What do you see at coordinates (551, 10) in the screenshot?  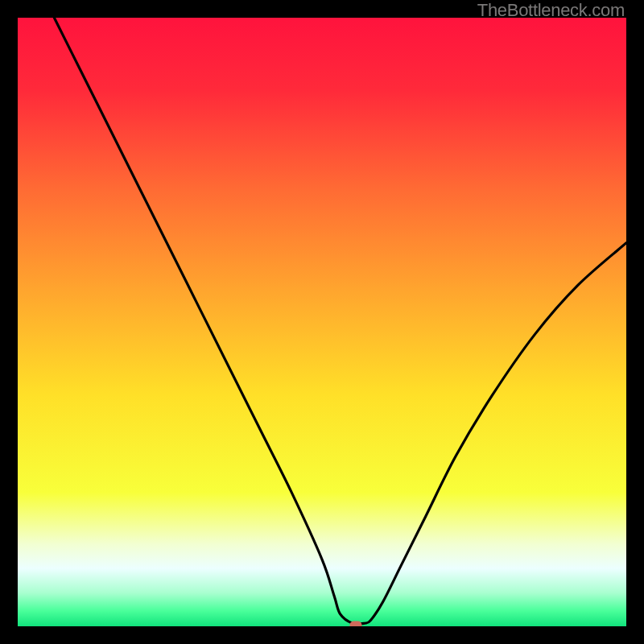 I see `watermark-text: TheBottleneck.com` at bounding box center [551, 10].